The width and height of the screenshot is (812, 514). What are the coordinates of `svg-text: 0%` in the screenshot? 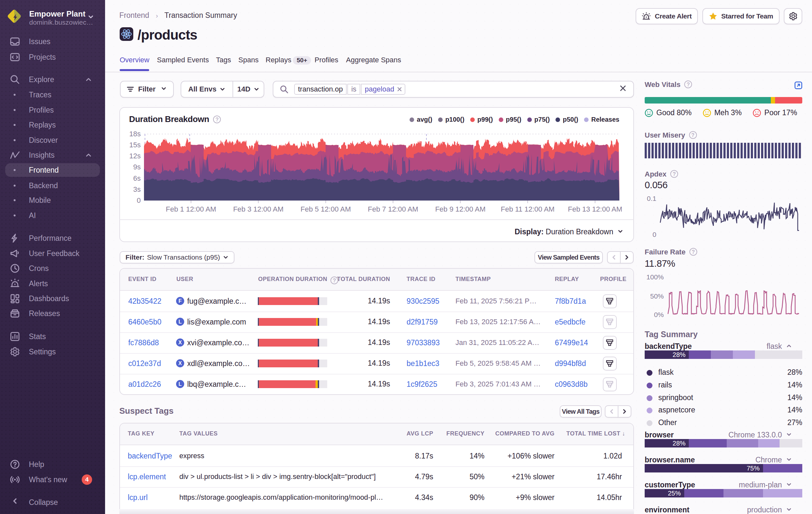 It's located at (659, 315).